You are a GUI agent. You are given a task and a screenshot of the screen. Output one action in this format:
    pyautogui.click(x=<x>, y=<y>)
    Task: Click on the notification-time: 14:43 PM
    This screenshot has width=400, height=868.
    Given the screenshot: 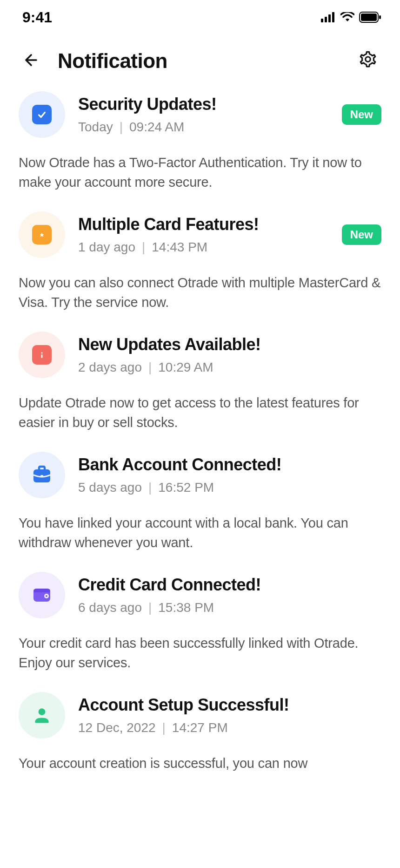 What is the action you would take?
    pyautogui.click(x=180, y=247)
    